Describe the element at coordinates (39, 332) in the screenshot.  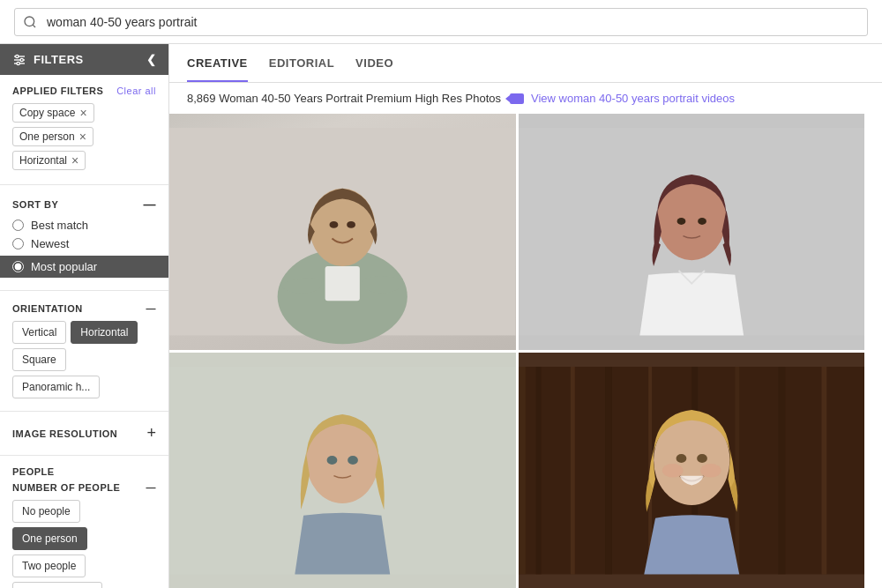
I see `orientation-vertical-button: Vertical` at that location.